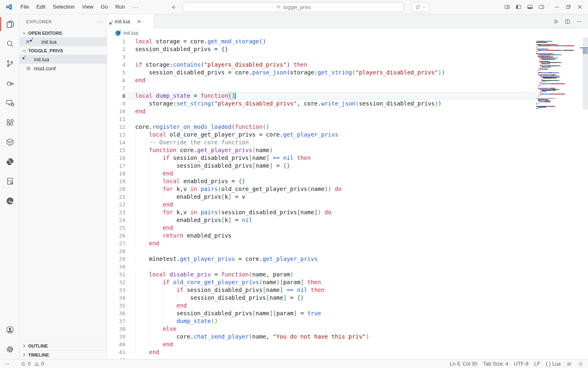 The width and height of the screenshot is (588, 368). Describe the element at coordinates (557, 7) in the screenshot. I see `minimize-button` at that location.